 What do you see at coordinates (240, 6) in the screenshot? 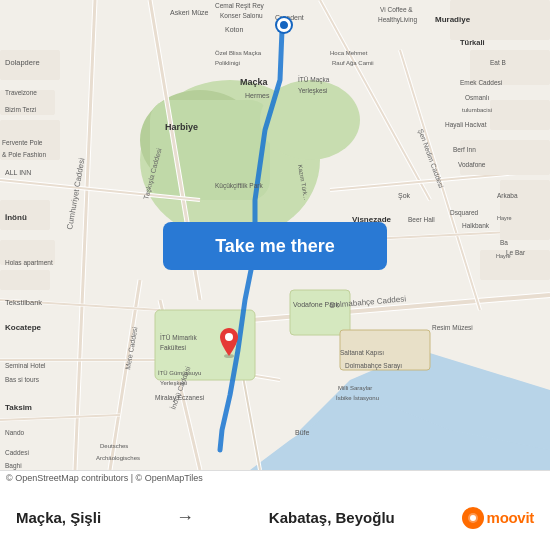
I see `svg-text: Cemal Reşit Rey` at bounding box center [240, 6].